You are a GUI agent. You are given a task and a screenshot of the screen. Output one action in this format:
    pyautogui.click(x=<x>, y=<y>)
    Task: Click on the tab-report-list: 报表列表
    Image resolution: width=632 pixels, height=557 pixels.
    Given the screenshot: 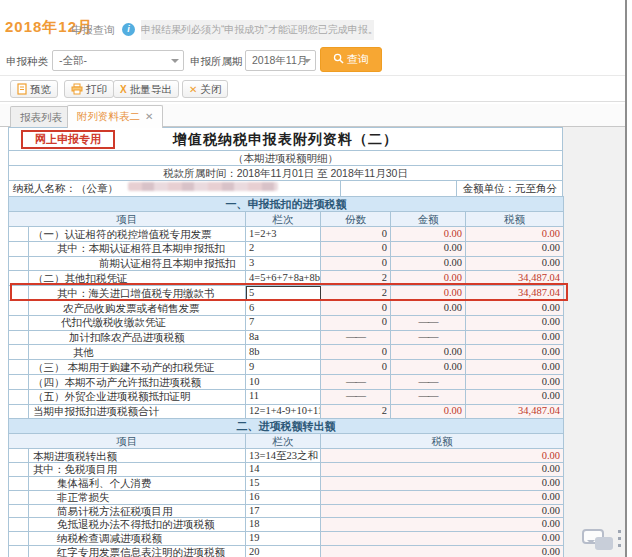 What is the action you would take?
    pyautogui.click(x=41, y=116)
    